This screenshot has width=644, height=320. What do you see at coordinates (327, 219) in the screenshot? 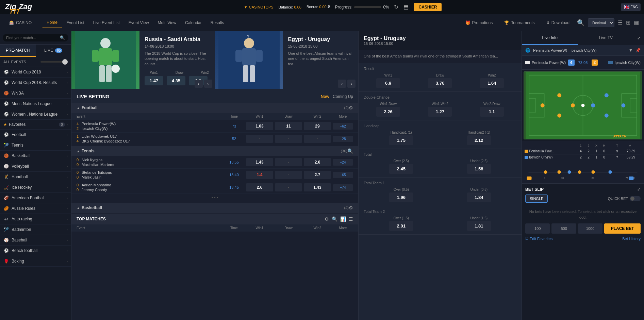
I see `top-matches-icon-1: ⚙` at bounding box center [327, 219].